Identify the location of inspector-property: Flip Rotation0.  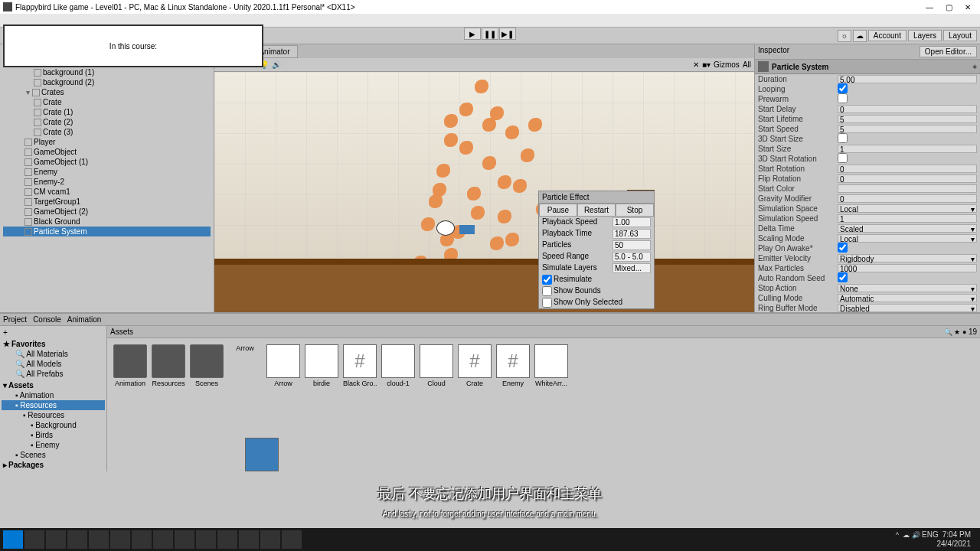
(867, 179).